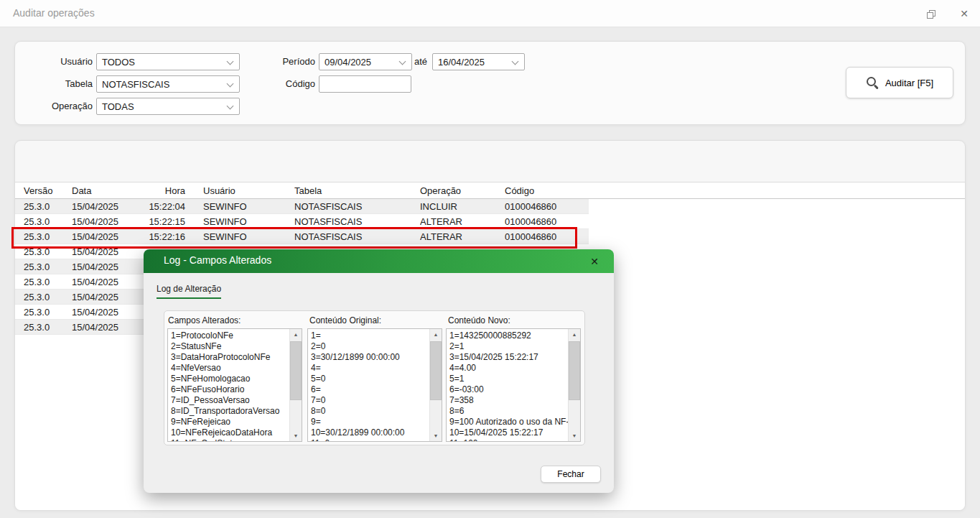 This screenshot has height=518, width=980. I want to click on list-item: 6=NFeFusoHorario, so click(230, 389).